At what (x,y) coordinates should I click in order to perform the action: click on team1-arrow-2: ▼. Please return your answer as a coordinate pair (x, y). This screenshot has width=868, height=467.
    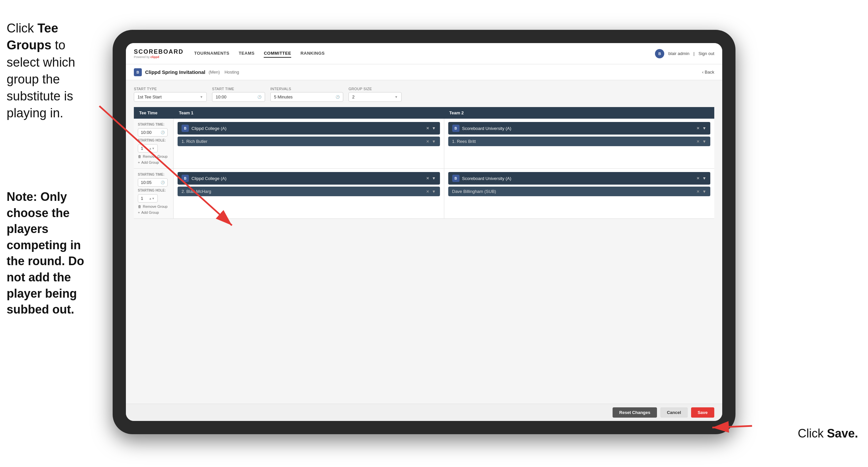
    Looking at the image, I should click on (434, 178).